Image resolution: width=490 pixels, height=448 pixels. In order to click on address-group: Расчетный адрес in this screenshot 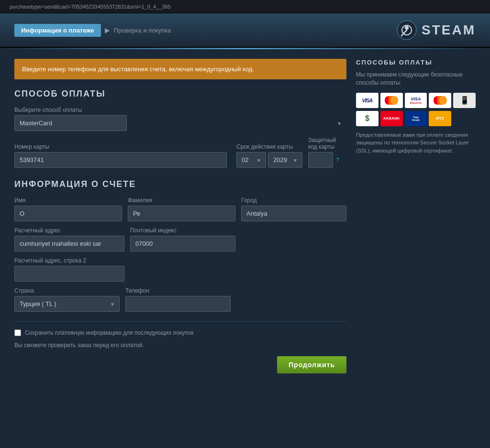, I will do `click(69, 239)`.